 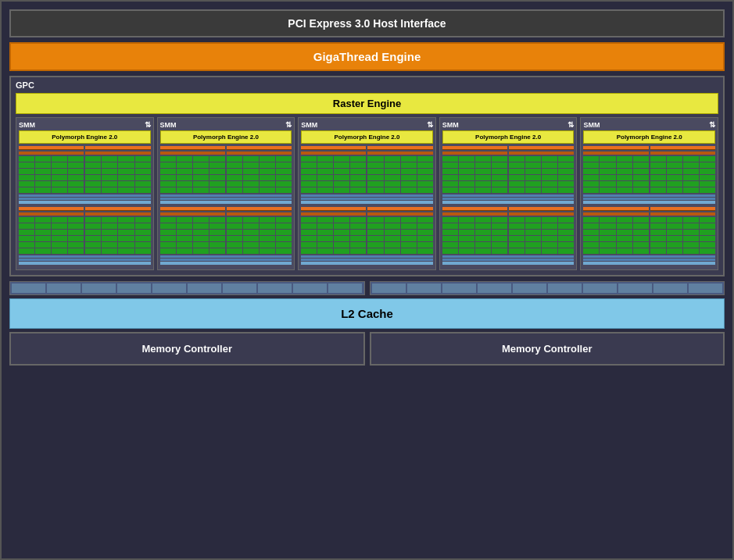 I want to click on polymorph-1: Polymorph Engine 2.0, so click(x=84, y=137).